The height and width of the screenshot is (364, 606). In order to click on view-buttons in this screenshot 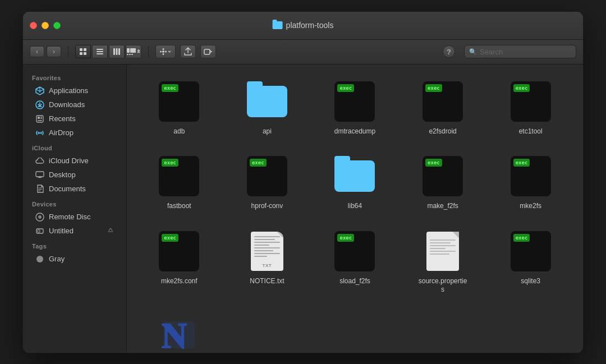, I will do `click(108, 52)`.